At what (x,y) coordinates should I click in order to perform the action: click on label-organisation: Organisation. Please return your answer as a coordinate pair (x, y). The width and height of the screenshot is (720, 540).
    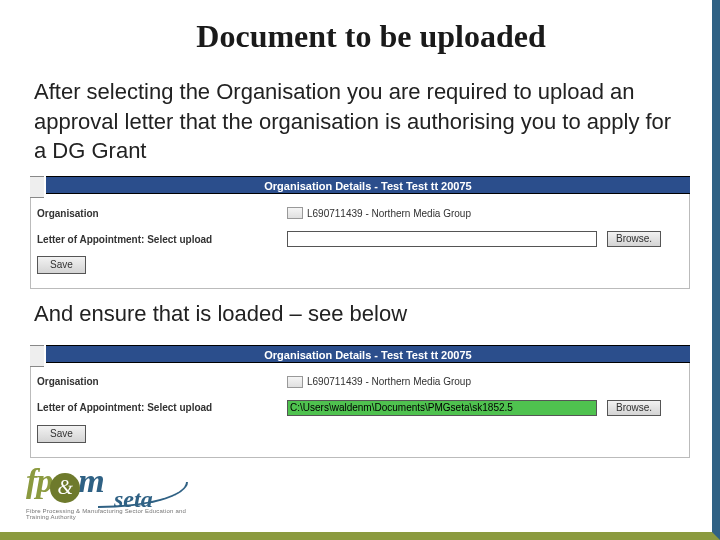
    Looking at the image, I should click on (162, 214).